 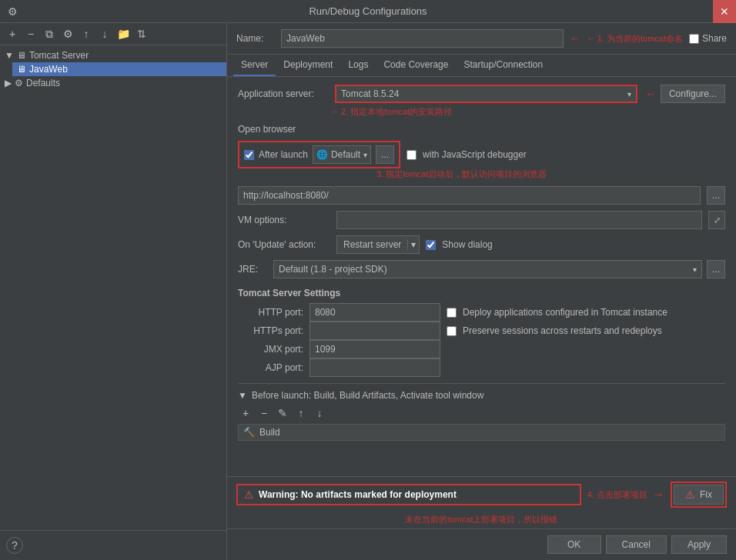 I want to click on after-launch-label: After launch, so click(x=283, y=155).